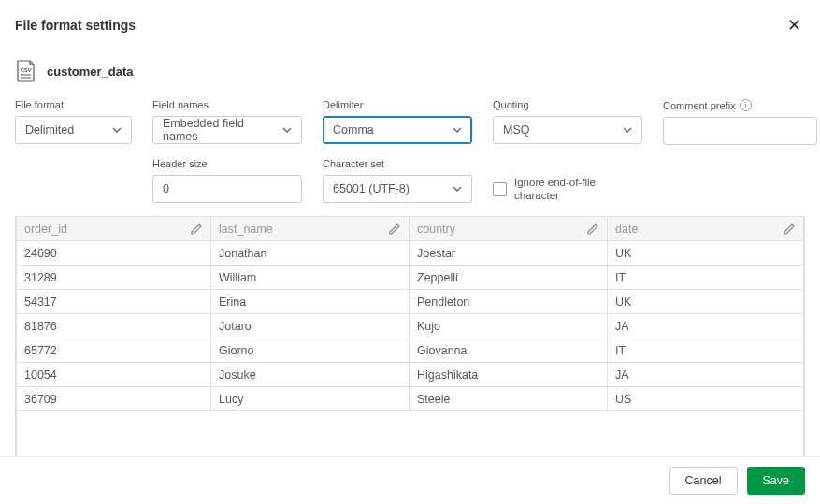 Image resolution: width=820 pixels, height=504 pixels. I want to click on ignore-eof-checkbox, so click(499, 189).